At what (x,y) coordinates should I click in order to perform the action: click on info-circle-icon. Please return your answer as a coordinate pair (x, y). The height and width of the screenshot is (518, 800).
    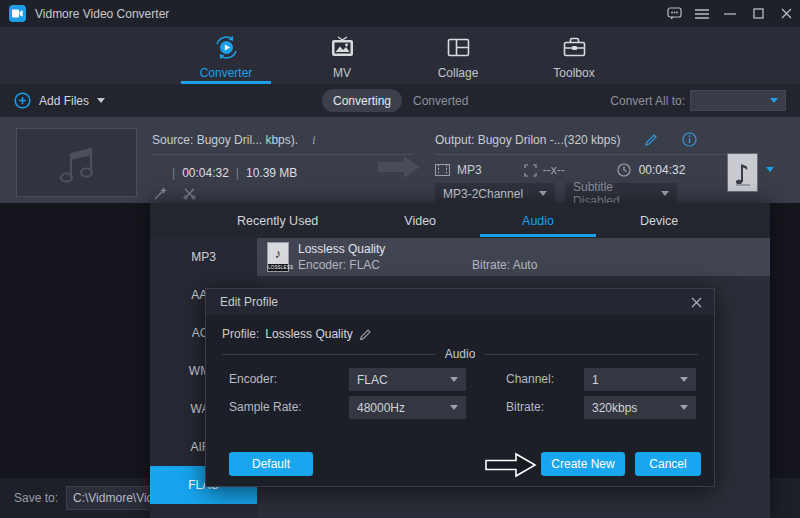
    Looking at the image, I should click on (690, 140).